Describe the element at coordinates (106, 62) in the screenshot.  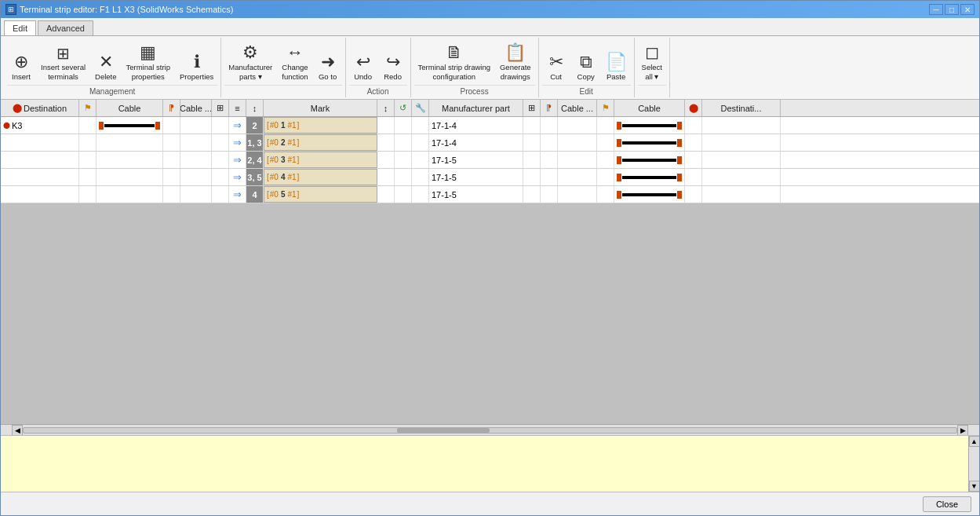
I see `delete-icon: ✕` at that location.